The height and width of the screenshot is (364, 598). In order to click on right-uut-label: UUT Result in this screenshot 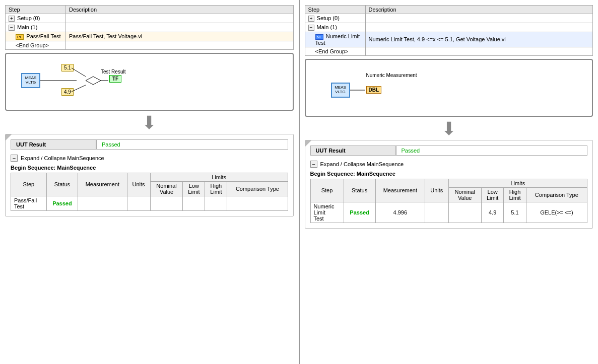, I will do `click(353, 151)`.